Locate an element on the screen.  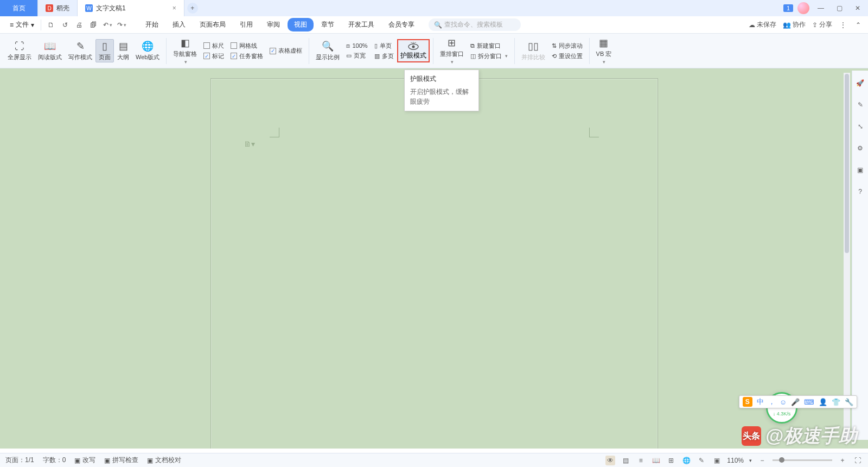
nav-pane-button: ◧导航窗格 is located at coordinates (185, 51).